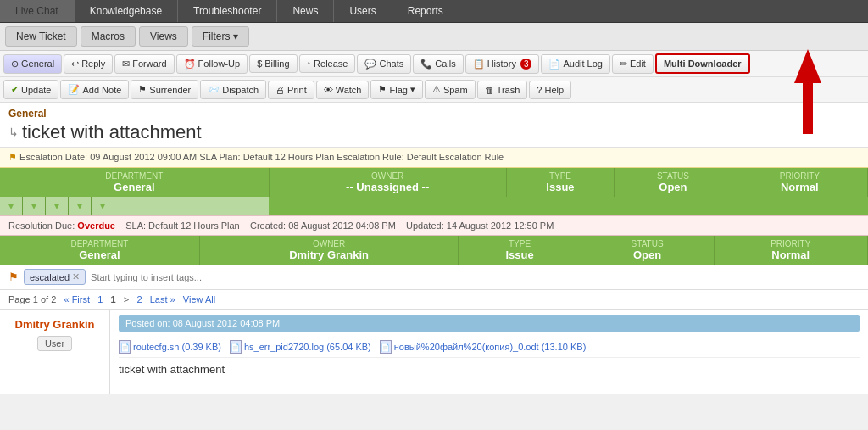 Image resolution: width=868 pixels, height=430 pixels. Describe the element at coordinates (34, 206) in the screenshot. I see `owner-arrow-cell: ▾` at that location.